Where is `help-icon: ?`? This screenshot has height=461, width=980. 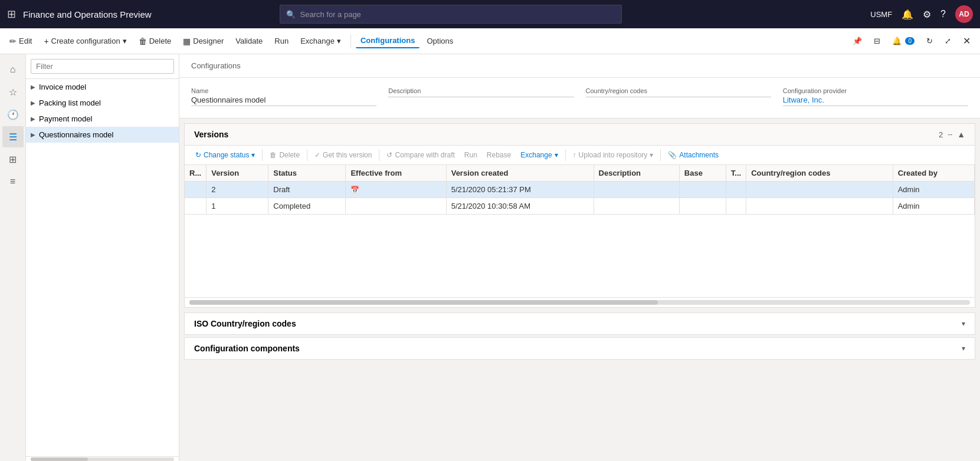 help-icon: ? is located at coordinates (943, 14).